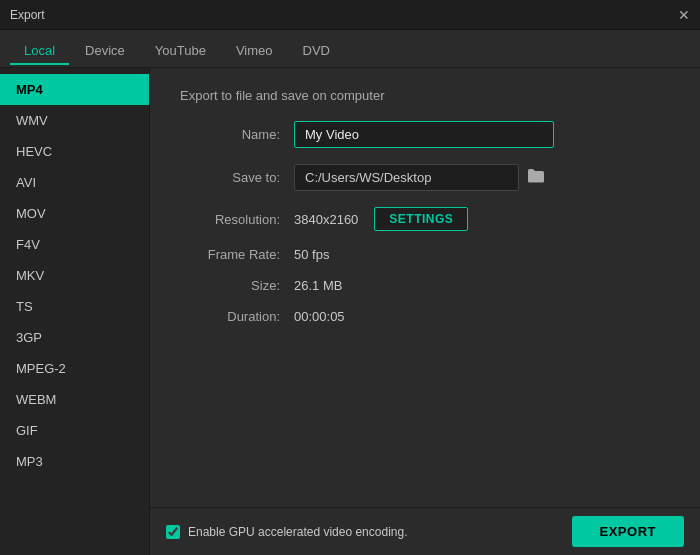  Describe the element at coordinates (74, 120) in the screenshot. I see `sidebar-item-wmv: WMV` at that location.